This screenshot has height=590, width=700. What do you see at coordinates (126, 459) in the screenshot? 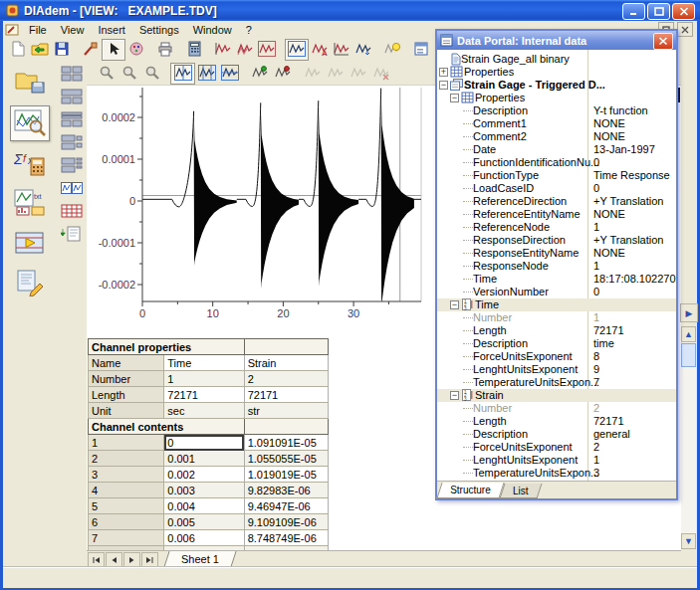
I see `row-number: 2` at bounding box center [126, 459].